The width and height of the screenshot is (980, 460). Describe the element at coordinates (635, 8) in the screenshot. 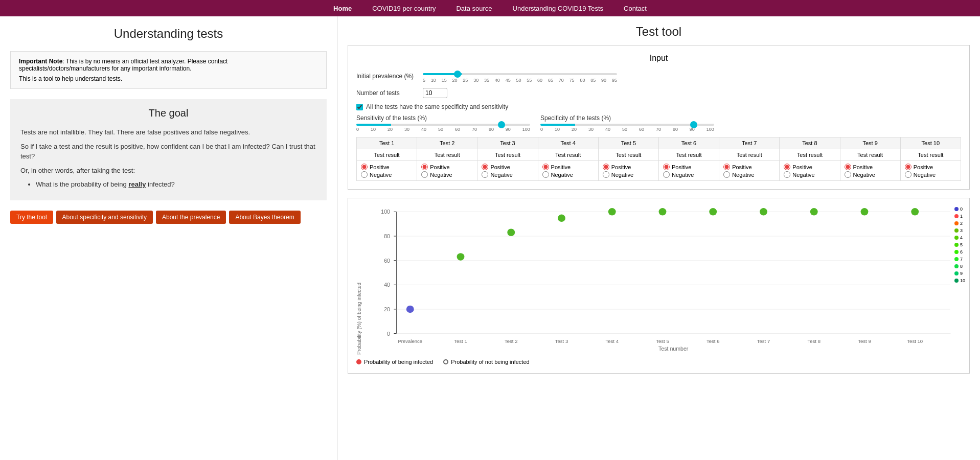

I see `nav-contact: Contact` at that location.